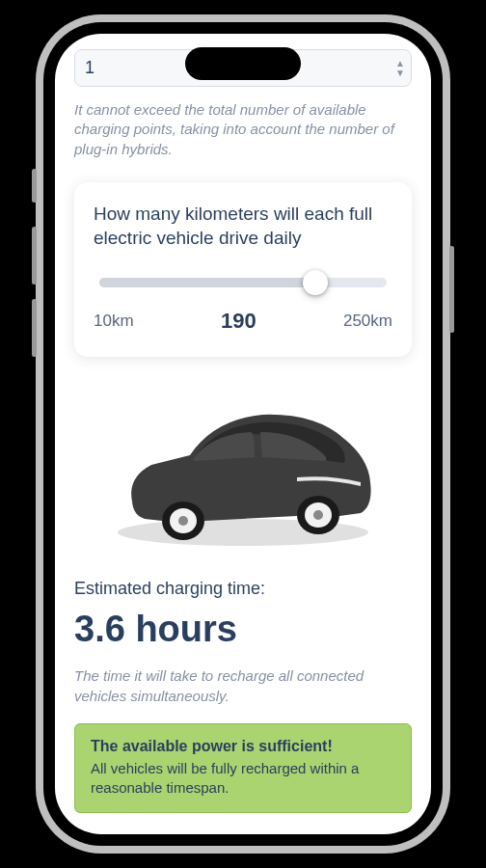  What do you see at coordinates (243, 746) in the screenshot?
I see `success-title: The available power is sufficient!` at bounding box center [243, 746].